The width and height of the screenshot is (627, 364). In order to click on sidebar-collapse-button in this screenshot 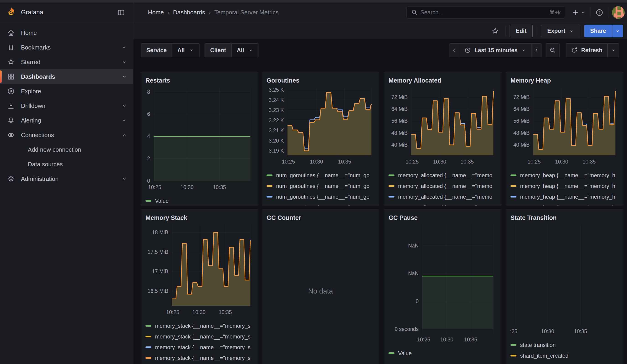, I will do `click(121, 12)`.